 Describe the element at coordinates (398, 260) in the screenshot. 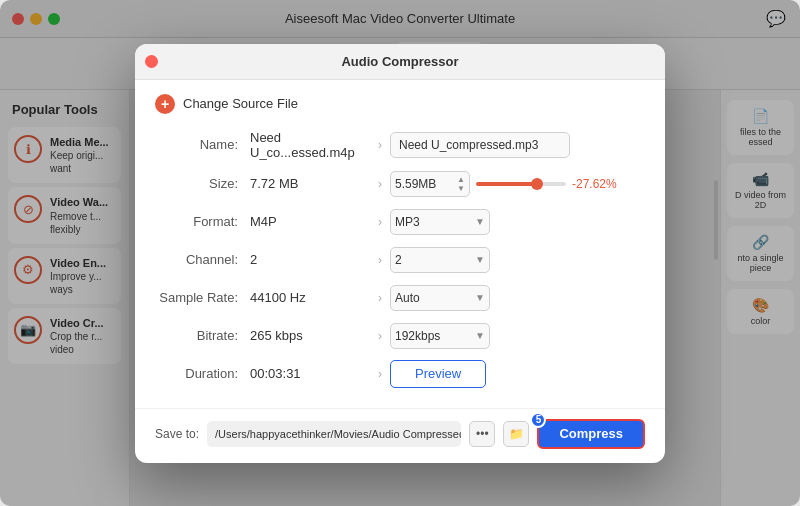

I see `channel-select-value: 2` at that location.